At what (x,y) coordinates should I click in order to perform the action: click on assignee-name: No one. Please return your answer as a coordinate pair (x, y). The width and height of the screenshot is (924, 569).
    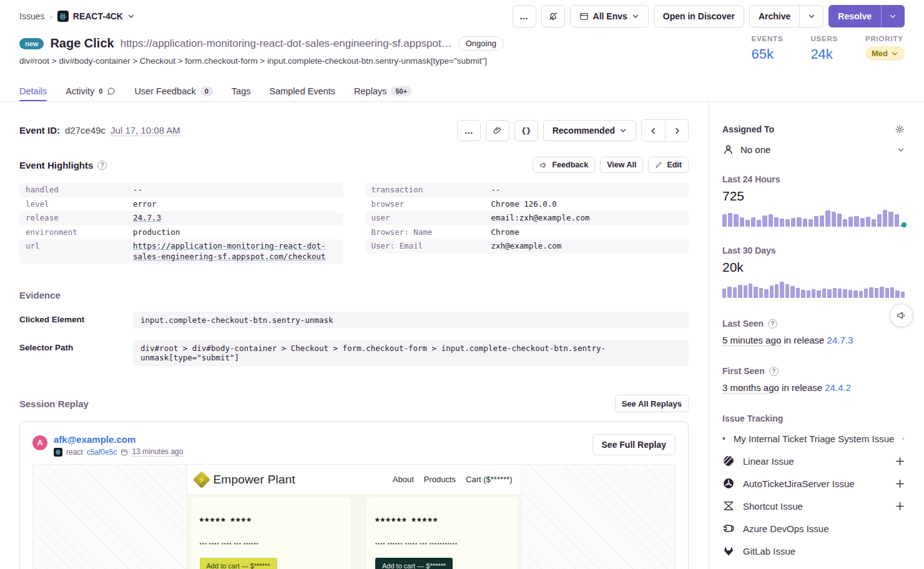
    Looking at the image, I should click on (815, 150).